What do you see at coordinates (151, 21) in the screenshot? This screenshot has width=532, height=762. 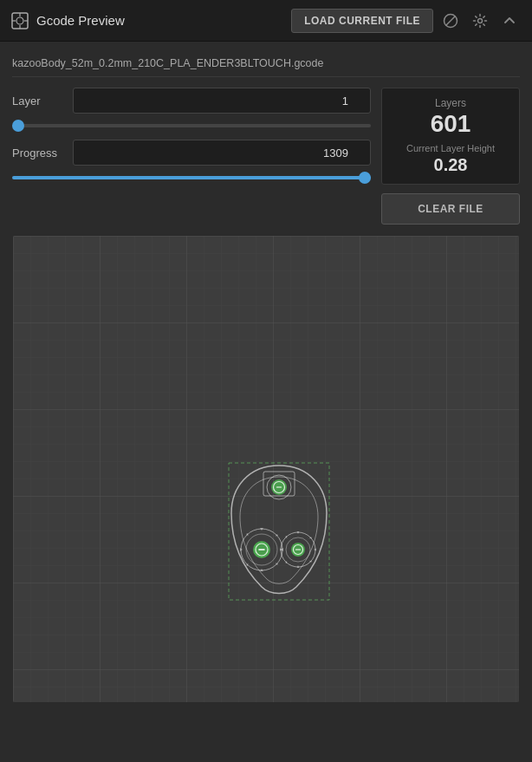 I see `header-title-area: Gcode Preview` at bounding box center [151, 21].